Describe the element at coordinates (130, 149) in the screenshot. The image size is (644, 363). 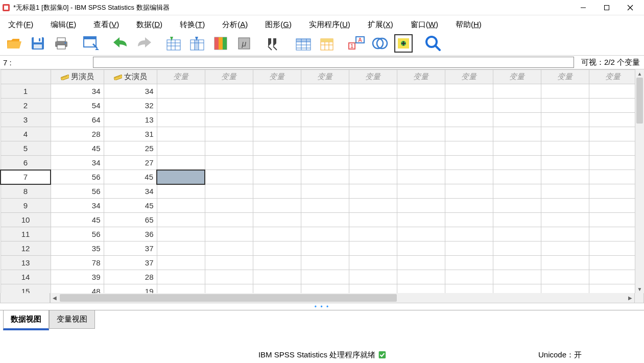
I see `data-cell: 25` at that location.